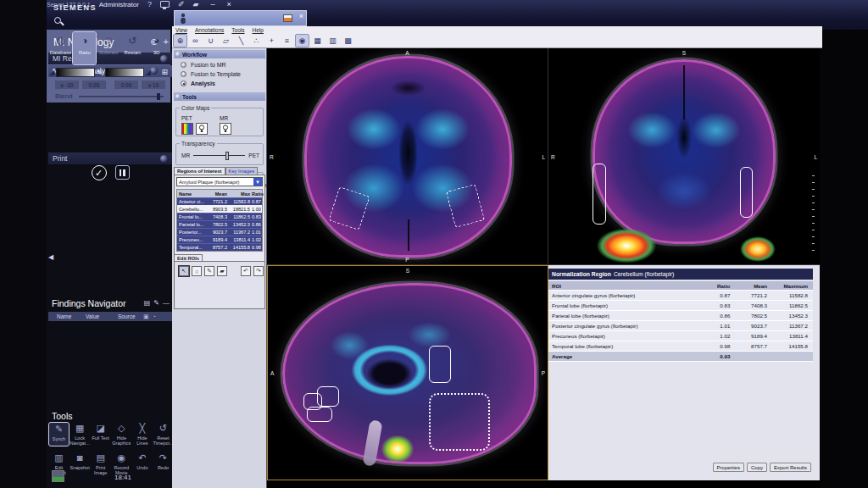  I want to click on section-print: Print, so click(110, 158).